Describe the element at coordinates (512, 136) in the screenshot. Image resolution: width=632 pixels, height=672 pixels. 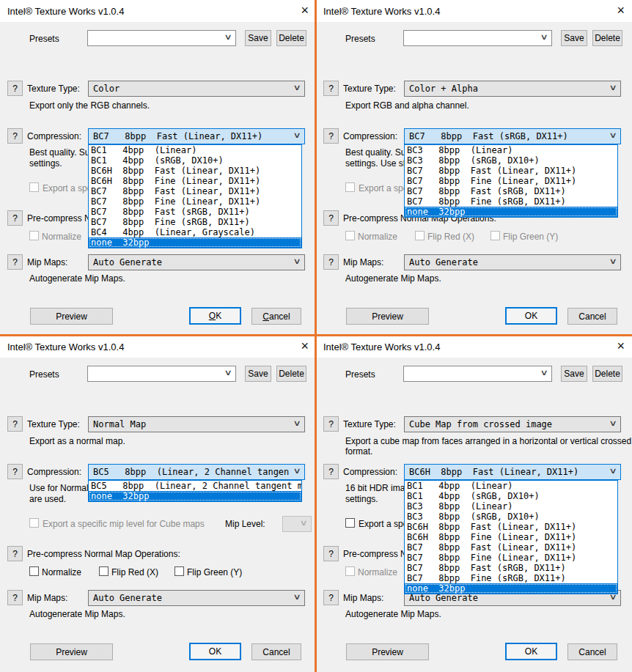
I see `compression-combobox: BC7 8bpp Fast (sRGB, DX11+) ∨` at that location.